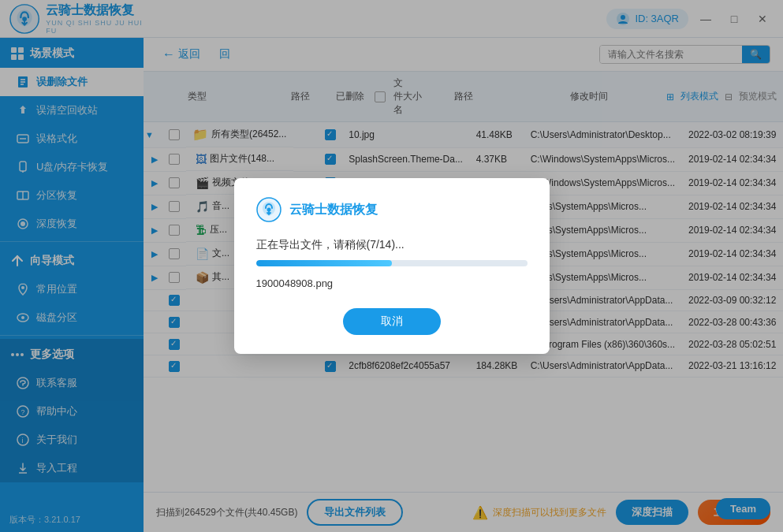  Describe the element at coordinates (334, 210) in the screenshot. I see `modal-title: 云骑士数据恢复` at that location.